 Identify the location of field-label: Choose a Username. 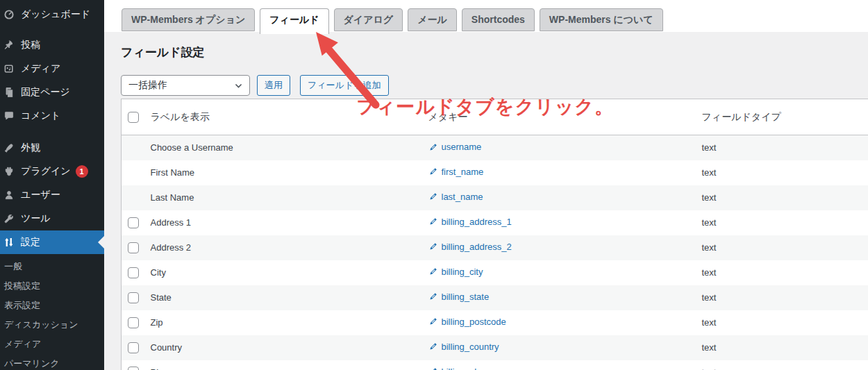
(290, 148).